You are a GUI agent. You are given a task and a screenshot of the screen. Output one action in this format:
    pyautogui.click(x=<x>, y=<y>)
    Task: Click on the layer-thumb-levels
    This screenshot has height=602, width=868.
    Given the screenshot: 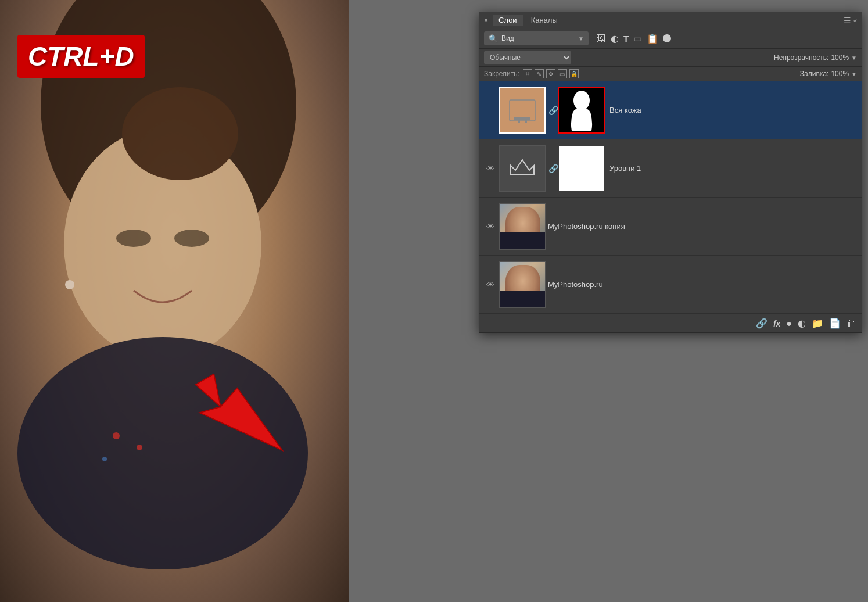 What is the action you would take?
    pyautogui.click(x=522, y=169)
    